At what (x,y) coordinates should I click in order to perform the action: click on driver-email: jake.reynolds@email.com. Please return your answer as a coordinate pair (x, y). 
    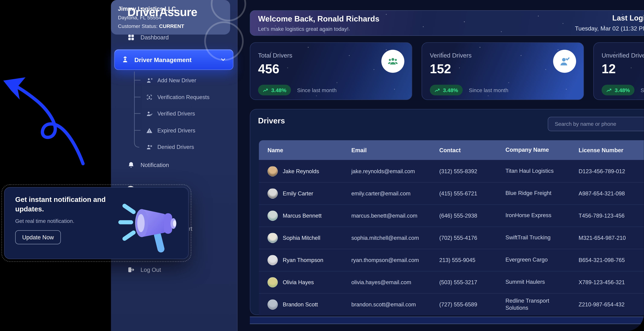
    Looking at the image, I should click on (395, 171).